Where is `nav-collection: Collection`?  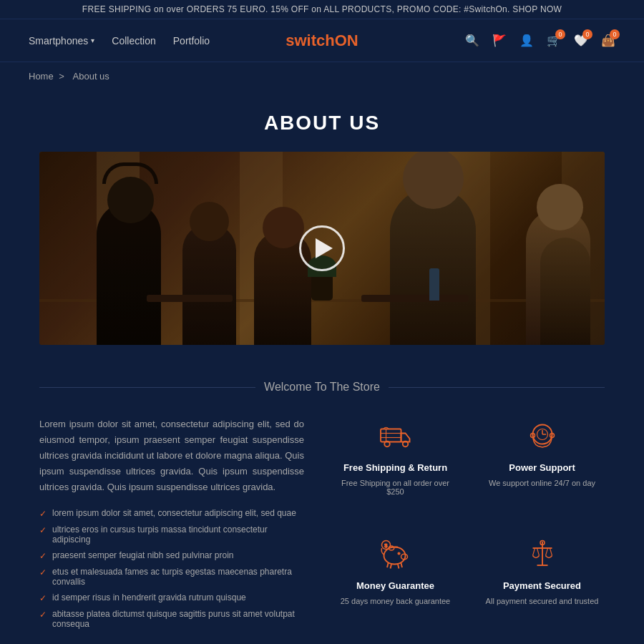
nav-collection: Collection is located at coordinates (133, 41).